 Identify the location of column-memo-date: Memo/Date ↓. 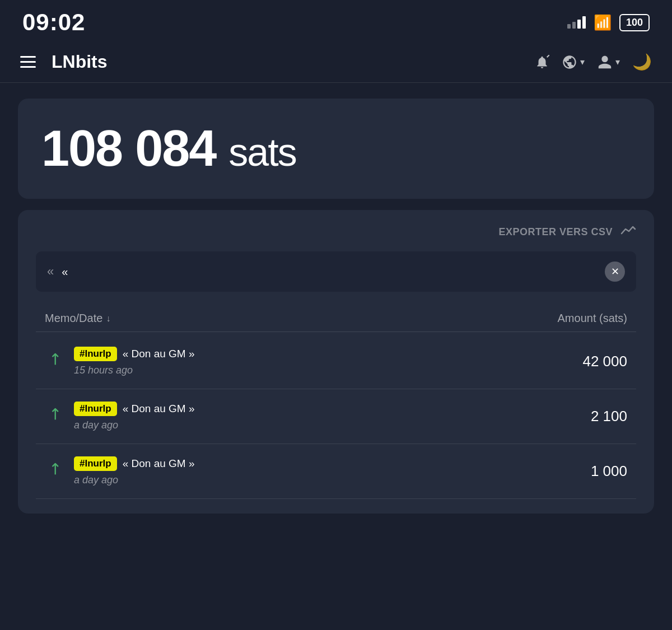
(77, 318).